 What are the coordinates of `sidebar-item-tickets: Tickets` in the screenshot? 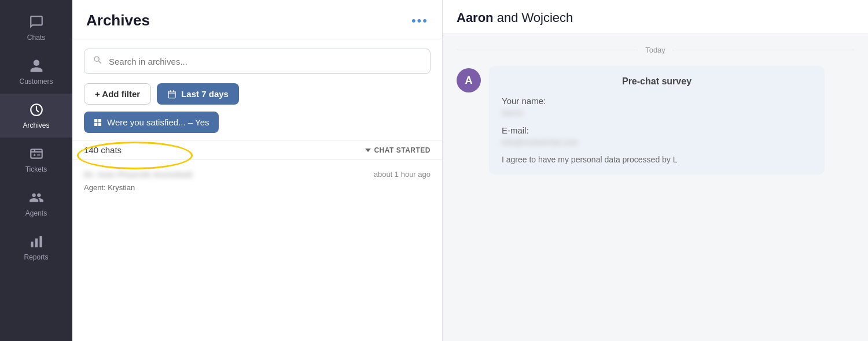 It's located at (36, 160).